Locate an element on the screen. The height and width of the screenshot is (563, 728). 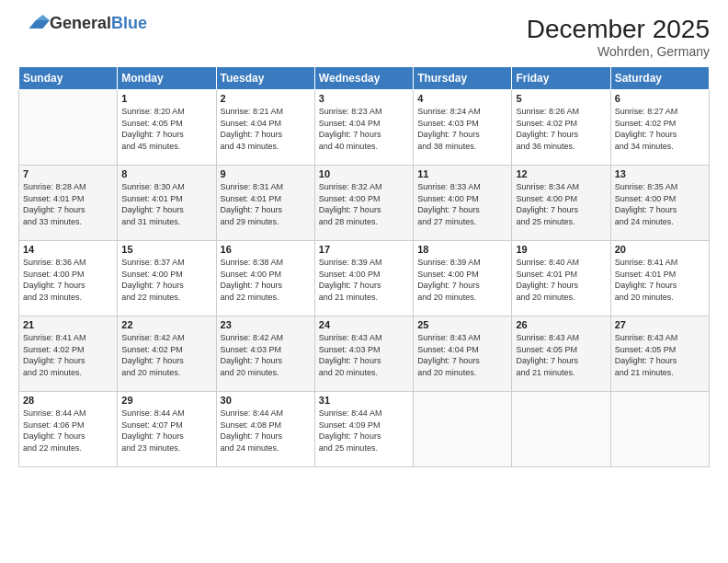
col-thursday: Thursday is located at coordinates (463, 79).